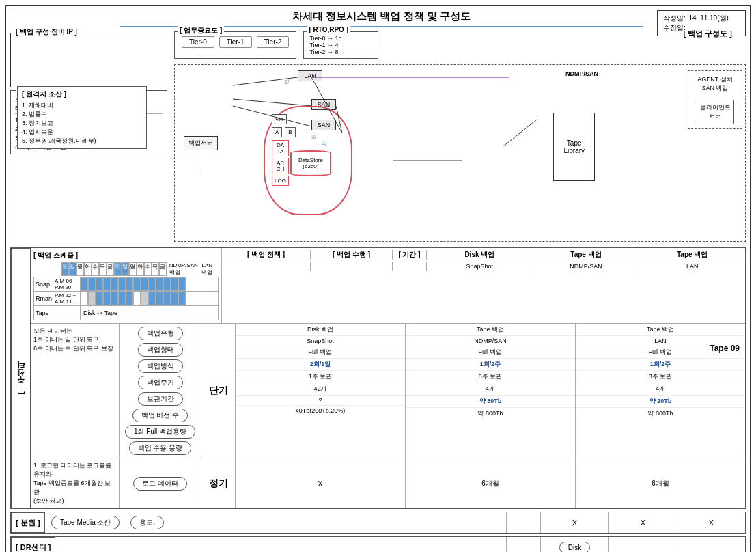  Describe the element at coordinates (126, 313) in the screenshot. I see `tape-row: Tape Disk -> Tape` at that location.